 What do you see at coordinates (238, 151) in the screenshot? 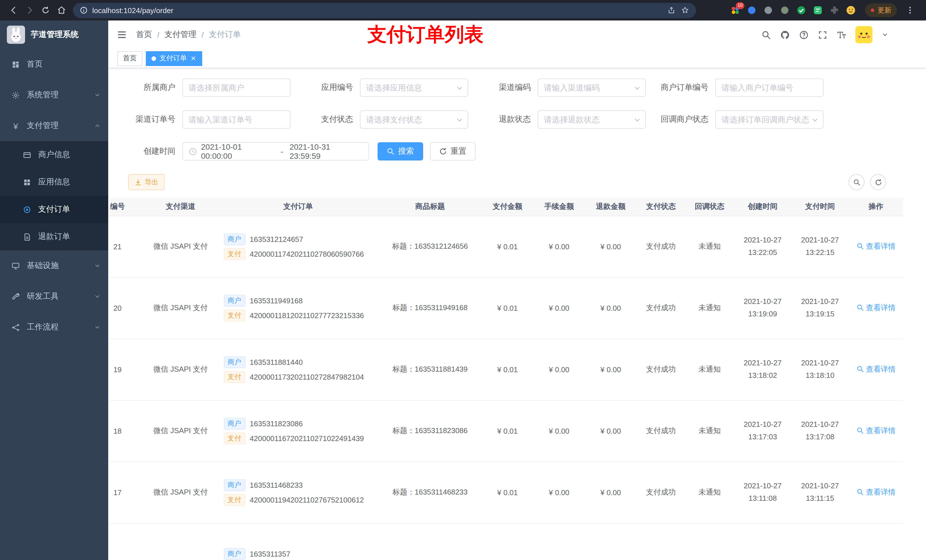
I see `date-range-start: 2021-10-01 00:00:00` at bounding box center [238, 151].